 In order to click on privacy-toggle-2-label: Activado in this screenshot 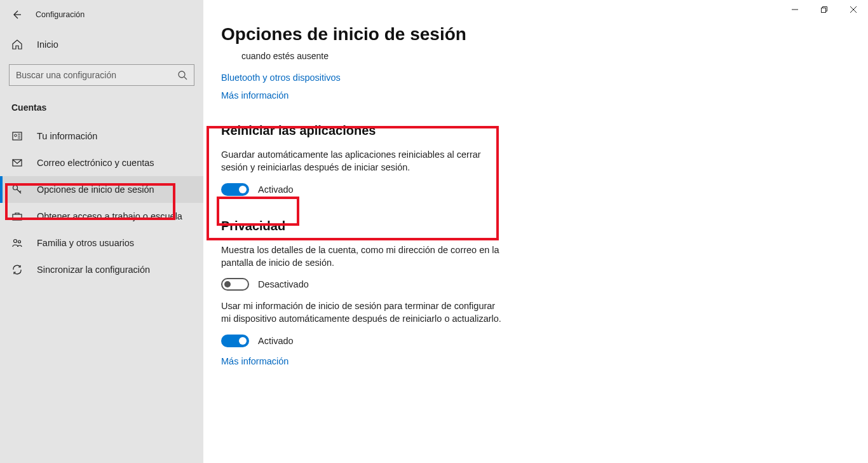, I will do `click(276, 341)`.